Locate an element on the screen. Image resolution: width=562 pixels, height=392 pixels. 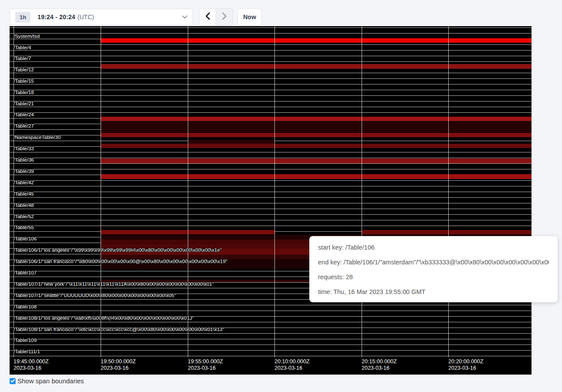
tooltip-line: end key: /Table/106/1/"amsterdam"/"\xb33… is located at coordinates (433, 262).